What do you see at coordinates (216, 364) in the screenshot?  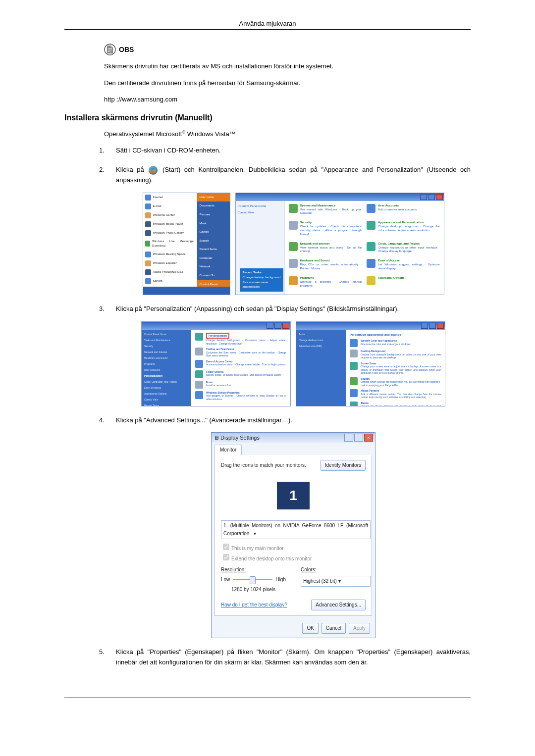 I see `appearance-screenshot: Control Panel HomeTasks and MaintenanceS…` at bounding box center [216, 364].